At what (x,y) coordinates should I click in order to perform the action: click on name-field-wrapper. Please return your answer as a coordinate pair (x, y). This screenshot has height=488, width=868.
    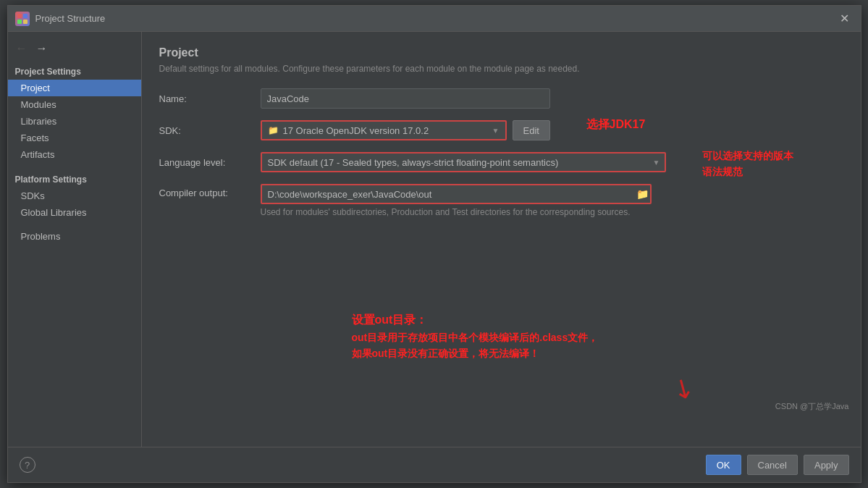
    Looking at the image, I should click on (405, 98).